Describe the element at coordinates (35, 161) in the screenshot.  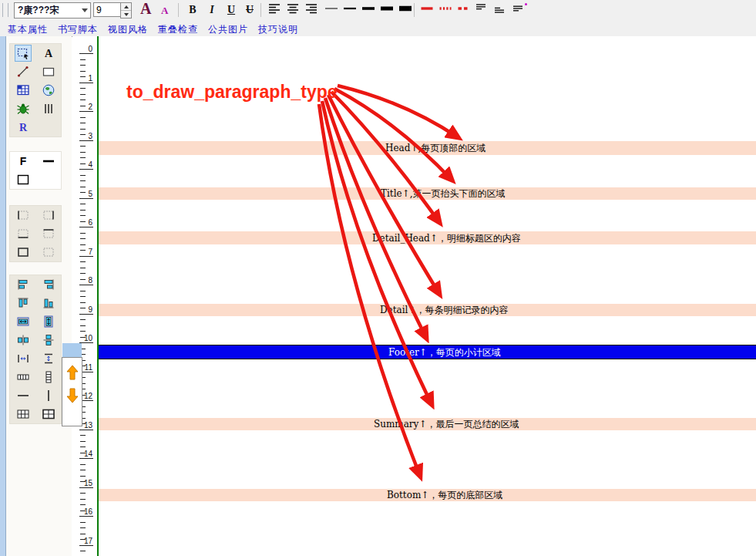
I see `toolbox-row: F` at that location.